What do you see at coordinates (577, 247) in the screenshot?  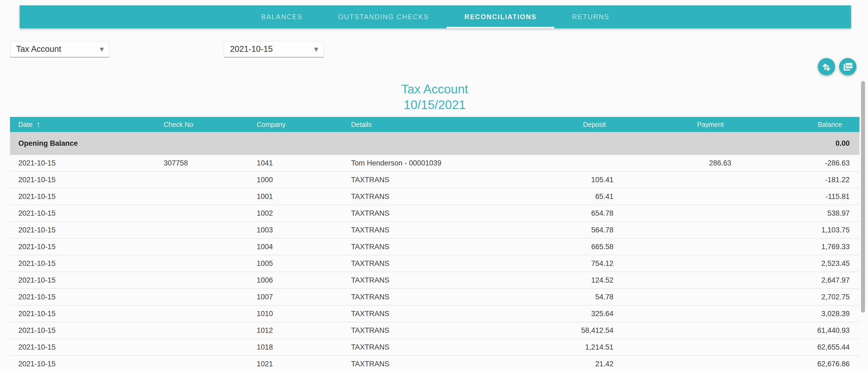 I see `cell-deposit: 665.58` at bounding box center [577, 247].